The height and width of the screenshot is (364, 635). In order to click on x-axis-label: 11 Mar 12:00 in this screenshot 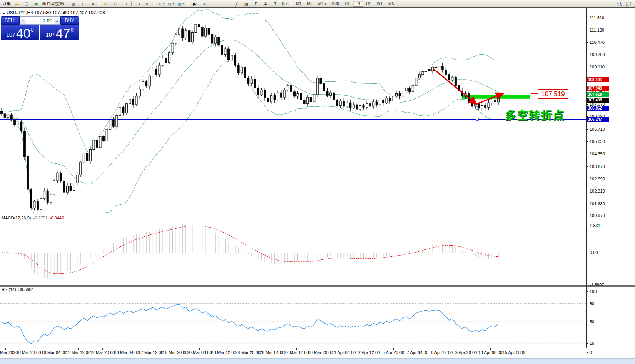, I will do `click(78, 352)`.